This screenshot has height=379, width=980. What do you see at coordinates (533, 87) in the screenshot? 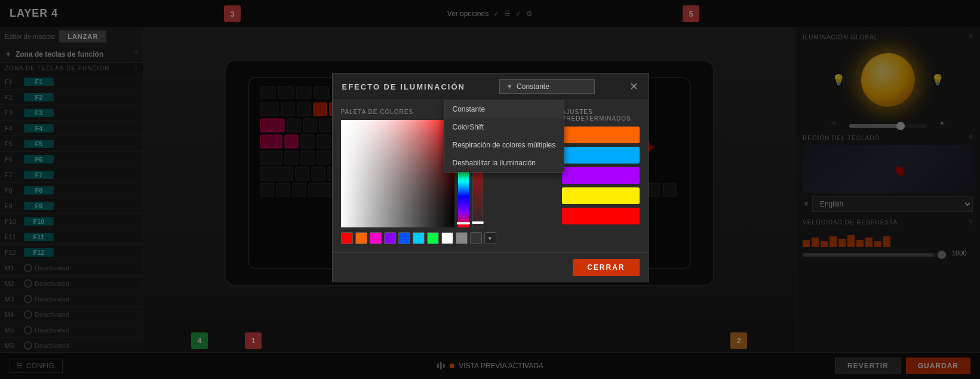
I see `selected-effect-label: Constante` at bounding box center [533, 87].